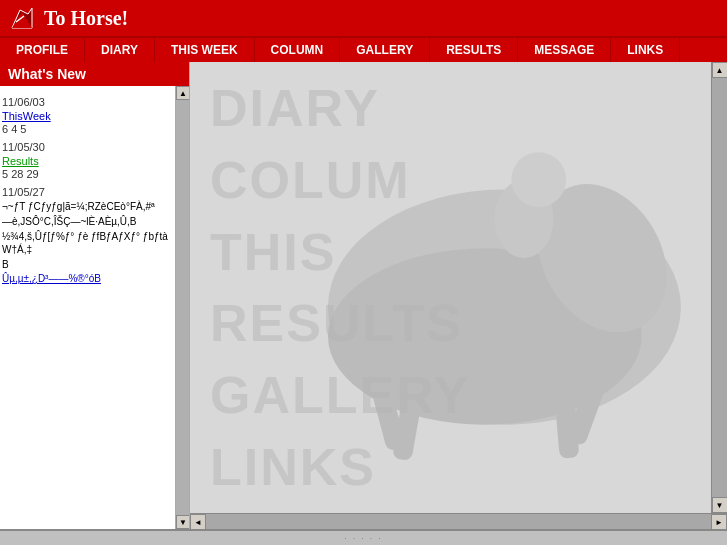 The width and height of the screenshot is (727, 545). Describe the element at coordinates (450, 395) in the screenshot. I see `watermark-gallery: GALLERY` at that location.